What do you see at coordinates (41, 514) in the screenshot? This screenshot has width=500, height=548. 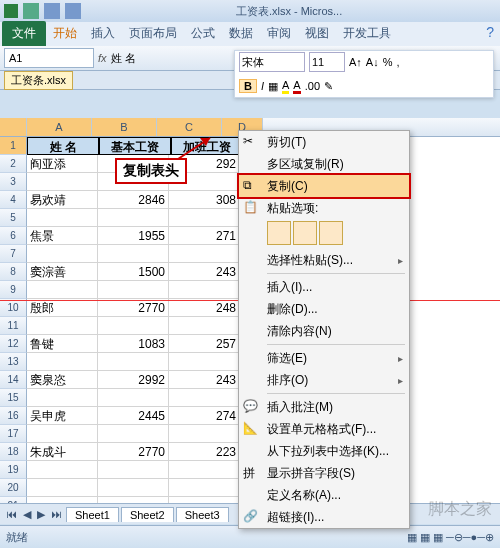 I see `sheet-nav-next: ▶` at bounding box center [41, 514].